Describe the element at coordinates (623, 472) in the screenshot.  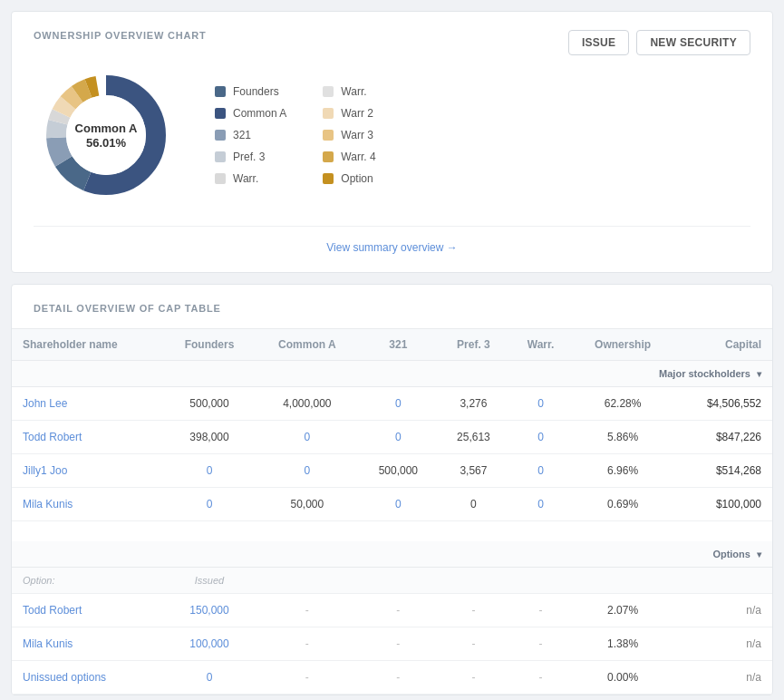
I see `cell-ownership: 6.96%` at that location.